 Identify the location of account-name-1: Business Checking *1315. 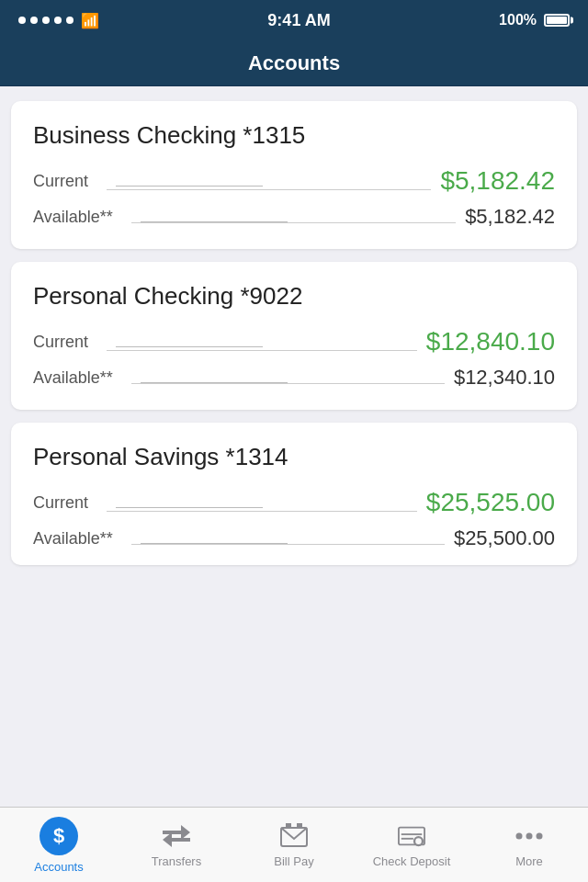
(294, 136).